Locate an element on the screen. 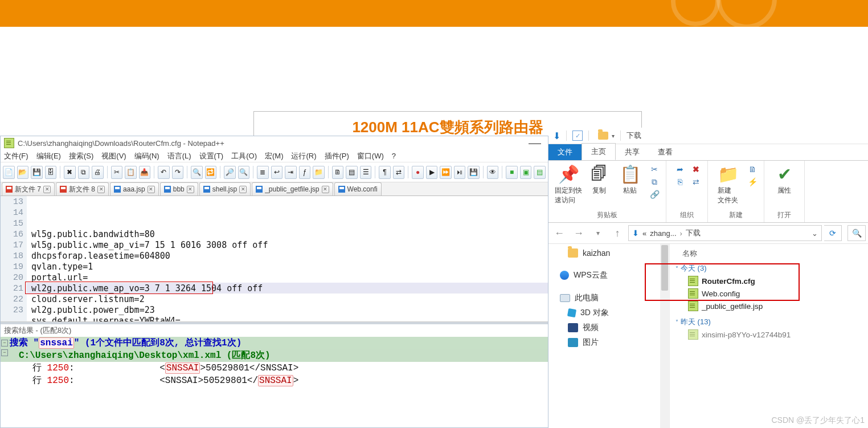  addr-dropdown-icon: ⌄ is located at coordinates (814, 234).